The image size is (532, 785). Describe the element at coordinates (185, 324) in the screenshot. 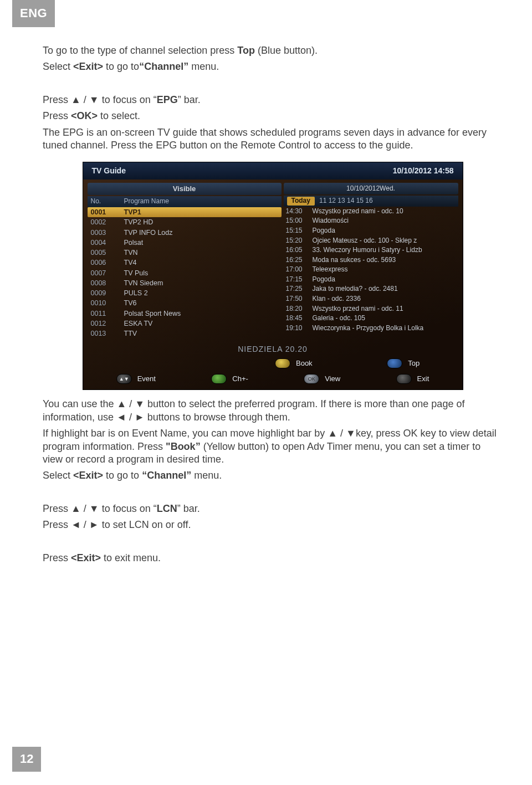

I see `channel-row: 0012ESKA TV` at that location.